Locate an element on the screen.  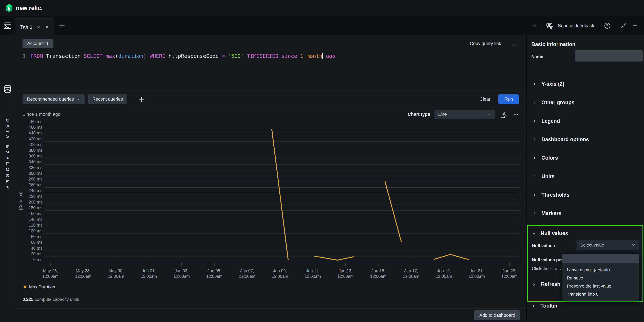
line-number: 1 is located at coordinates (24, 56).